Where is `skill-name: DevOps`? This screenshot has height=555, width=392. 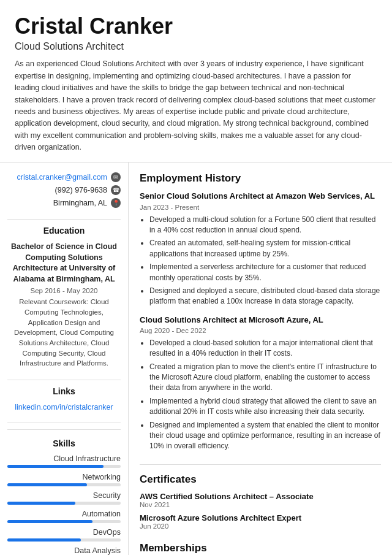
skill-name: DevOps is located at coordinates (64, 532).